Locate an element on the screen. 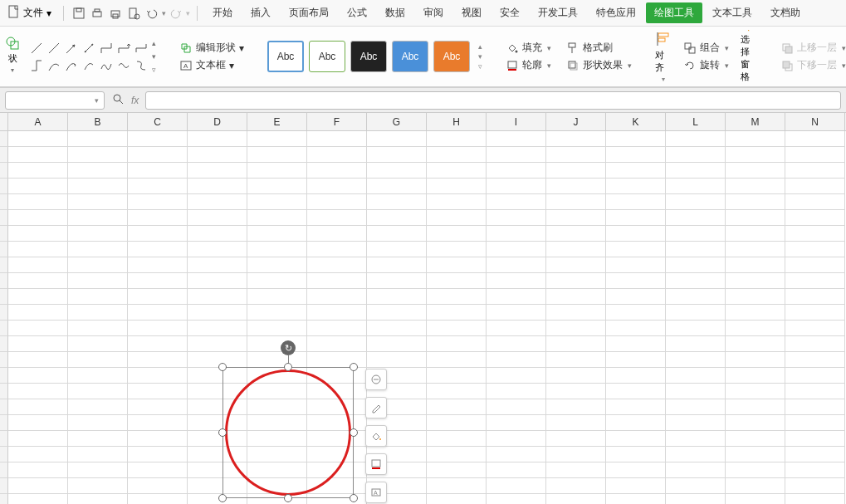 The height and width of the screenshot is (504, 846). shape-elbow is located at coordinates (106, 48).